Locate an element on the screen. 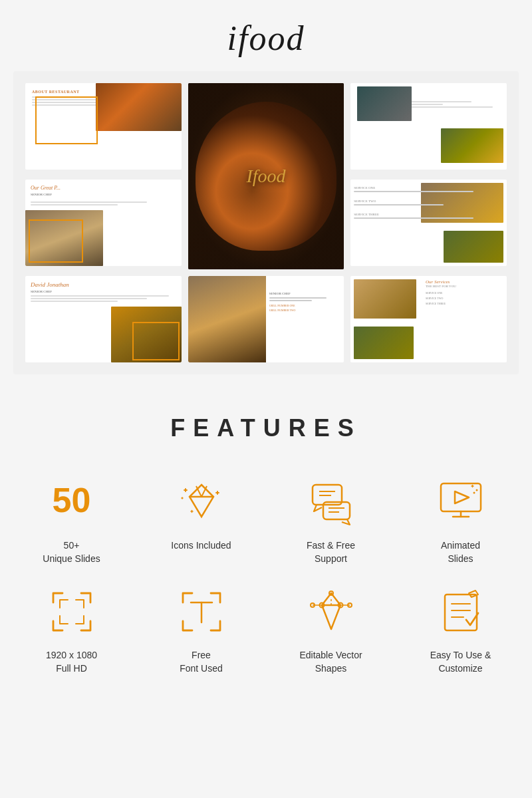 The width and height of the screenshot is (532, 798). feature-label-animated: AnimatedSlides is located at coordinates (460, 552).